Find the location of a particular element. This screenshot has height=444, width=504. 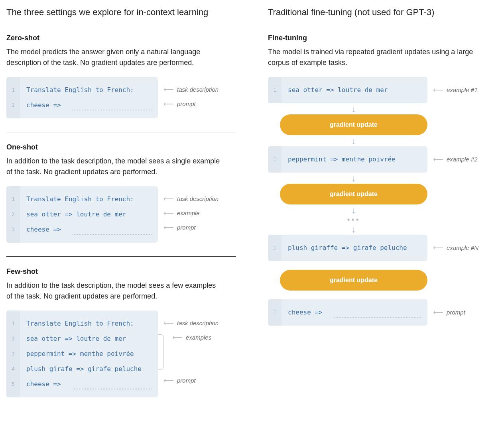

zero-desc: The model predicts the answer given only… is located at coordinates (114, 57).